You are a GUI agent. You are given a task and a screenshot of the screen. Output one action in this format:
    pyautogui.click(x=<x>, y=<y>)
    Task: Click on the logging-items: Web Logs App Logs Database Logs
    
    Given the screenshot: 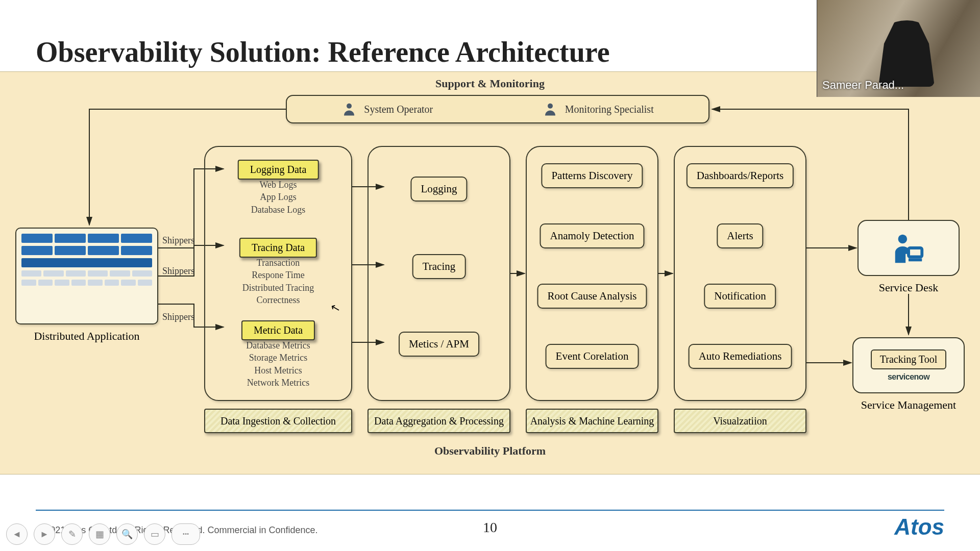 What is the action you would take?
    pyautogui.click(x=278, y=197)
    